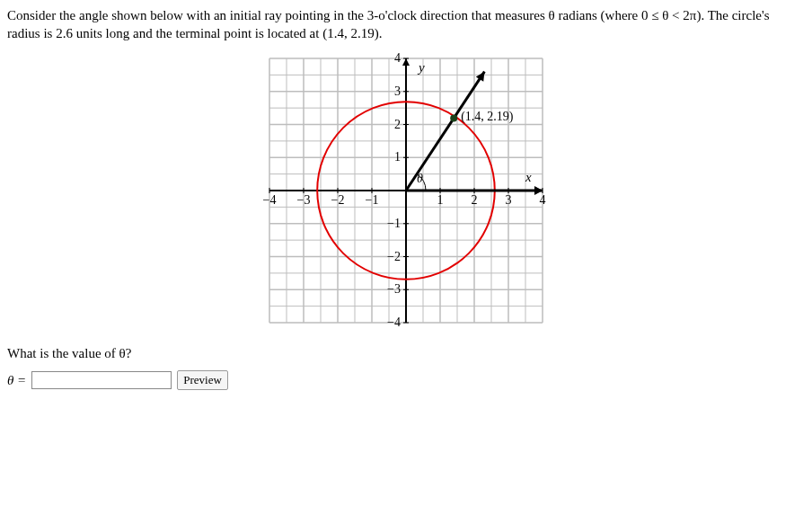 Image resolution: width=812 pixels, height=515 pixels. I want to click on question-text: What is the value of θ?, so click(406, 354).